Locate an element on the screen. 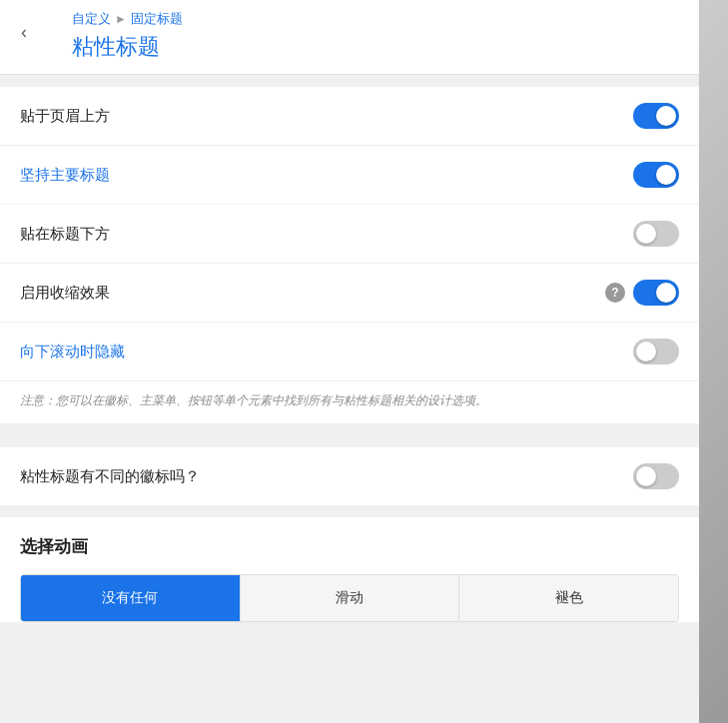  setting-row-stick-top: 贴于页眉上方 is located at coordinates (350, 116).